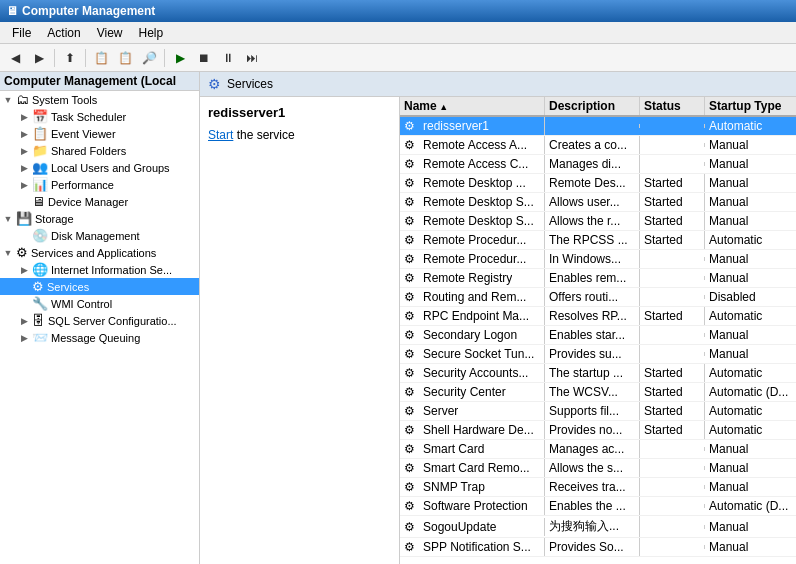 The image size is (796, 564). Describe the element at coordinates (598, 392) in the screenshot. I see `table-row: ⚙Security CenterThe WCSV...StartedAutoma…` at that location.